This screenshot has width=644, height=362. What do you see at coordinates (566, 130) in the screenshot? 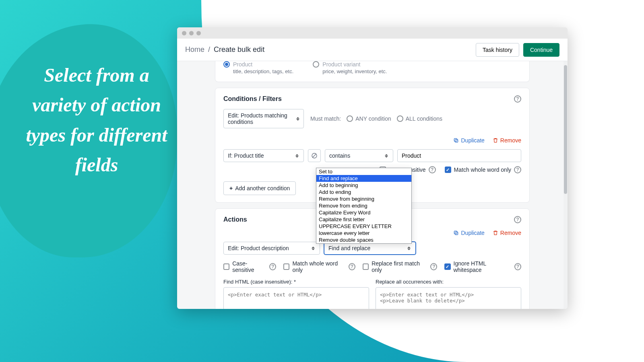
I see `scrollbar-thumb` at bounding box center [566, 130].